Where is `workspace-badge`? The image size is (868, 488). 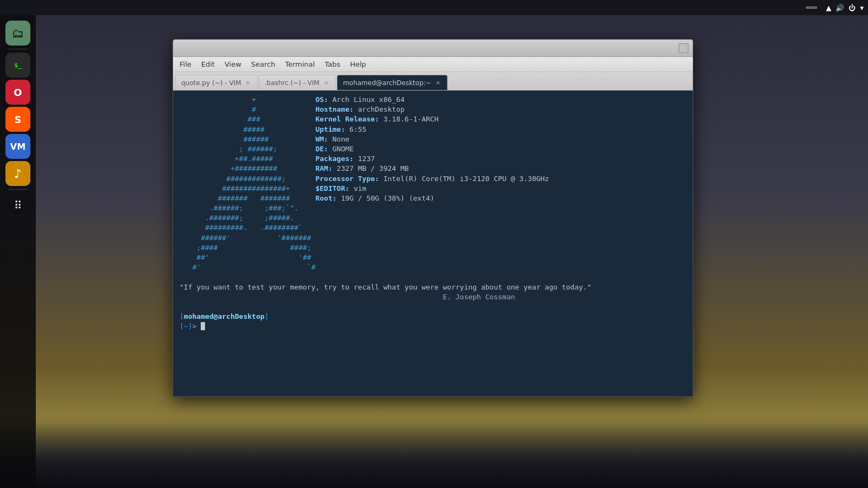
workspace-badge is located at coordinates (812, 8).